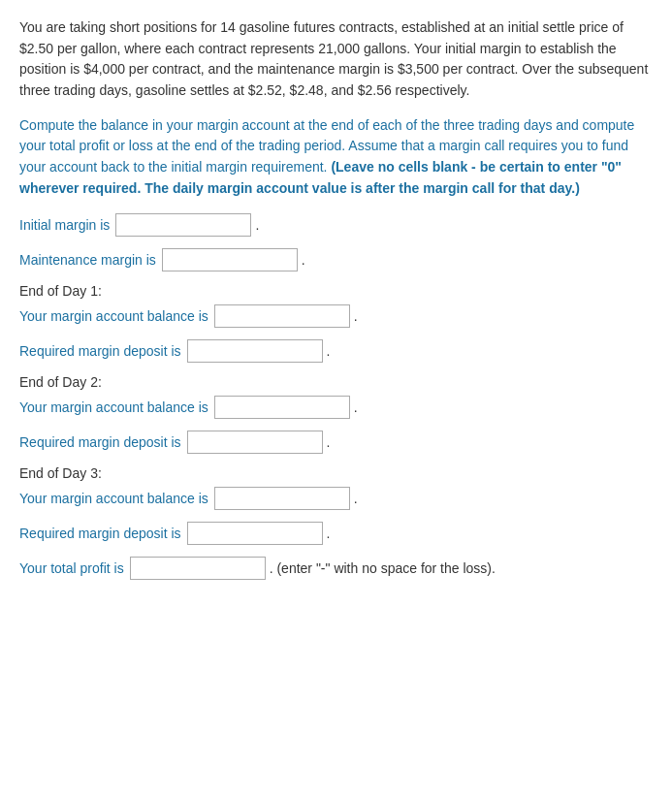  What do you see at coordinates (101, 351) in the screenshot?
I see `day1-deposit-label: Required margin deposit is` at bounding box center [101, 351].